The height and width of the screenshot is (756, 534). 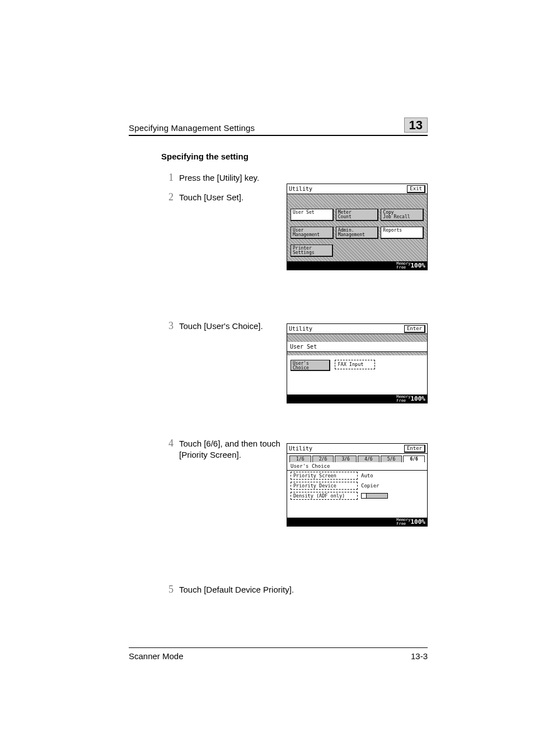 I want to click on step-text: Press the [Utility] key., so click(x=291, y=178).